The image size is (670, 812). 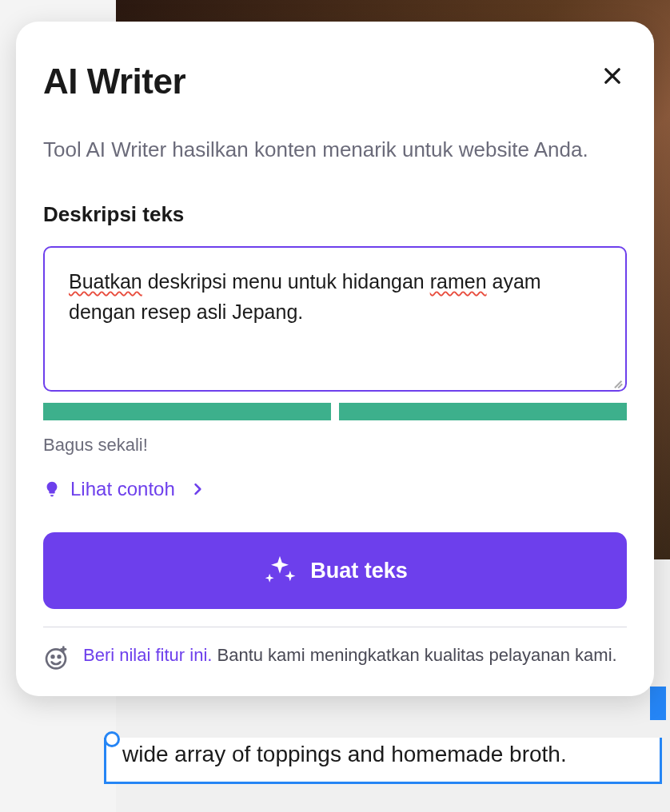 I want to click on divider, so click(x=335, y=627).